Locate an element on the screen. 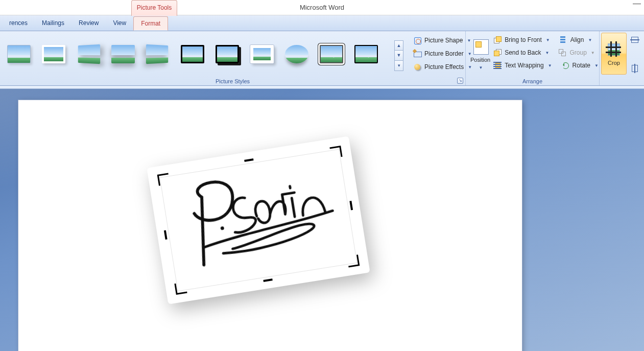  bring-to-front-button: Bring to Front ▼ is located at coordinates (522, 40).